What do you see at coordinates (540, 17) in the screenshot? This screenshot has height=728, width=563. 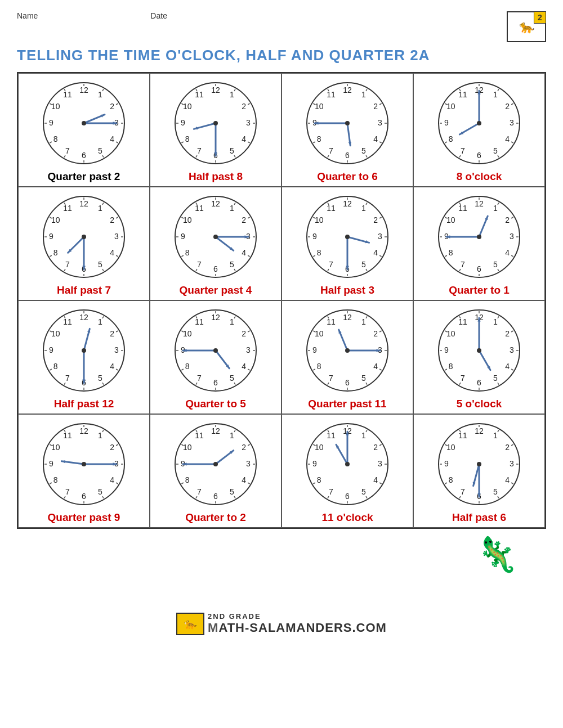 I see `logo-badge: 2` at bounding box center [540, 17].